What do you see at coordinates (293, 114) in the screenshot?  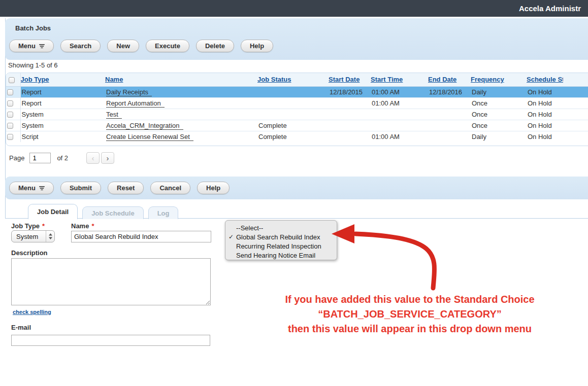 I see `cell-job-status` at bounding box center [293, 114].